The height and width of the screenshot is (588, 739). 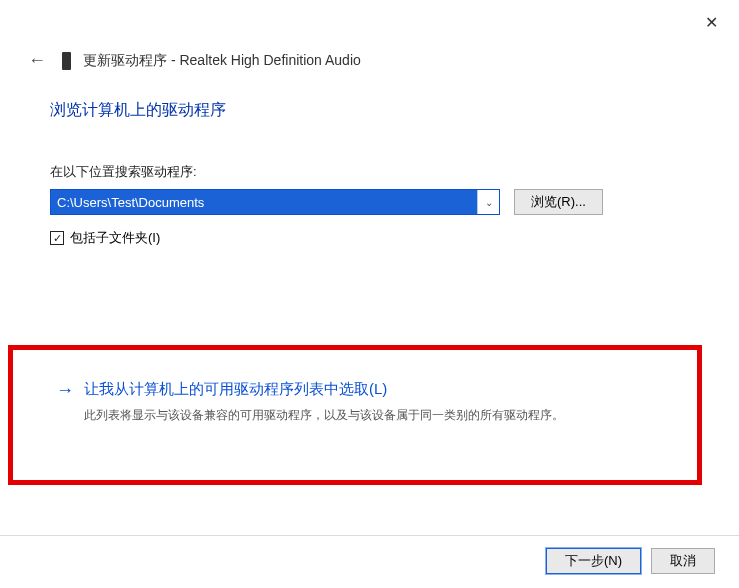 I want to click on include-subfolders-checkbox: ✓, so click(x=57, y=238).